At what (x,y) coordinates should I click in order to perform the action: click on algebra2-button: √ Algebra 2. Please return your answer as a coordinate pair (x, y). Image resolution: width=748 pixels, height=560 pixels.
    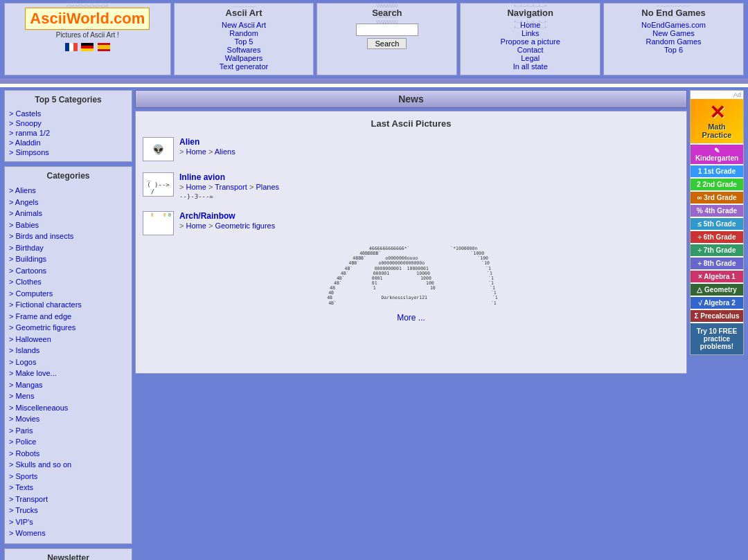
    Looking at the image, I should click on (717, 303).